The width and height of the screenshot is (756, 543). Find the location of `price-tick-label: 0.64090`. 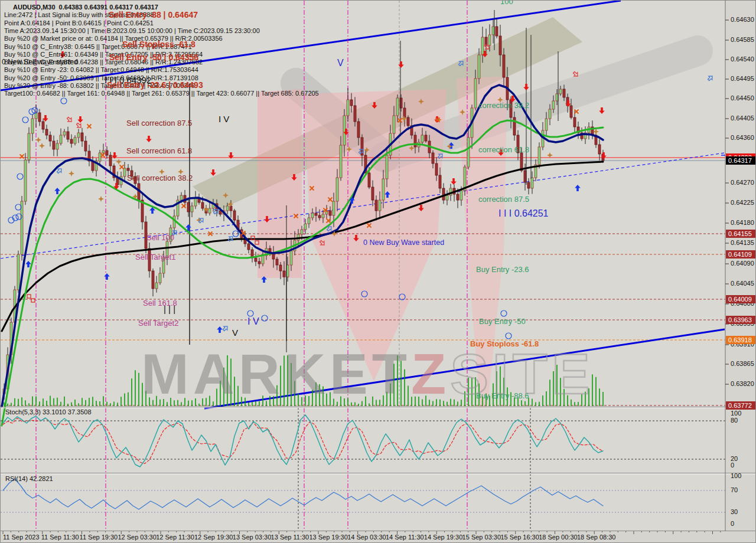

price-tick-label: 0.64090 is located at coordinates (742, 263).